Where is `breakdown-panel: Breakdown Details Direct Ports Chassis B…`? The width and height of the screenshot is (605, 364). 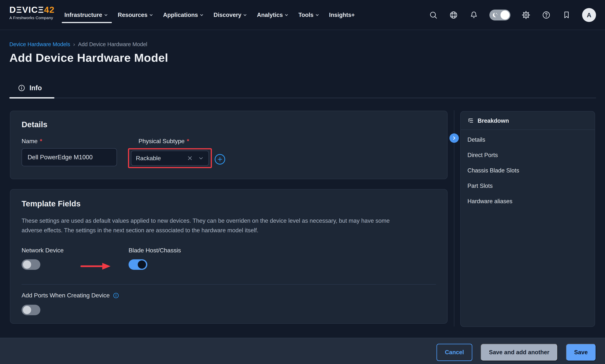
breakdown-panel: Breakdown Details Direct Ports Chassis B… is located at coordinates (528, 219).